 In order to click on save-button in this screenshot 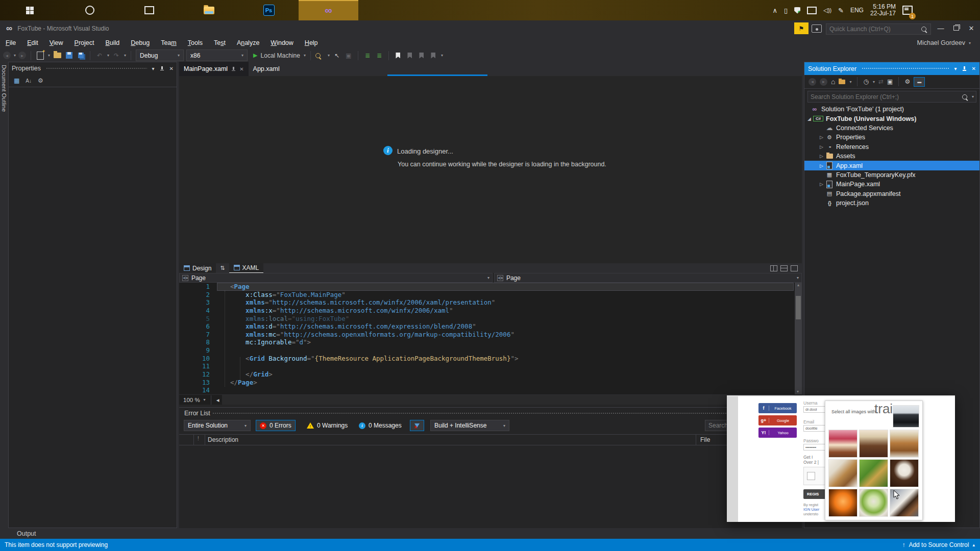, I will do `click(69, 56)`.